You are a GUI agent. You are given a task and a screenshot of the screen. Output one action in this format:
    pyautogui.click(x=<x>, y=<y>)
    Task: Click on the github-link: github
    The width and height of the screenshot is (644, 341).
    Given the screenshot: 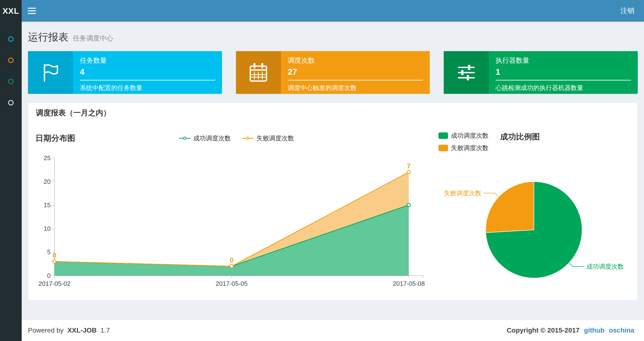 What is the action you would take?
    pyautogui.click(x=594, y=330)
    